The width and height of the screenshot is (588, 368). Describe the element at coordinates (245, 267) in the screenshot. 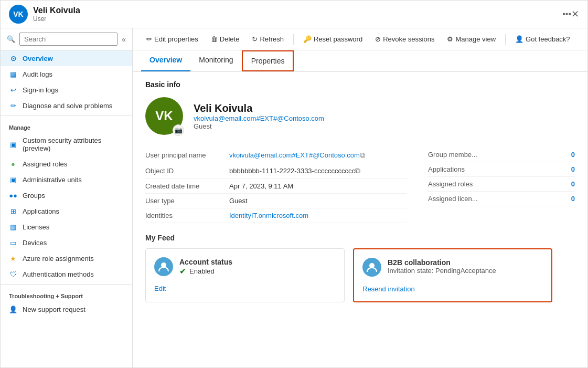

I see `account-status-header: Account status ✔ Enabled` at that location.